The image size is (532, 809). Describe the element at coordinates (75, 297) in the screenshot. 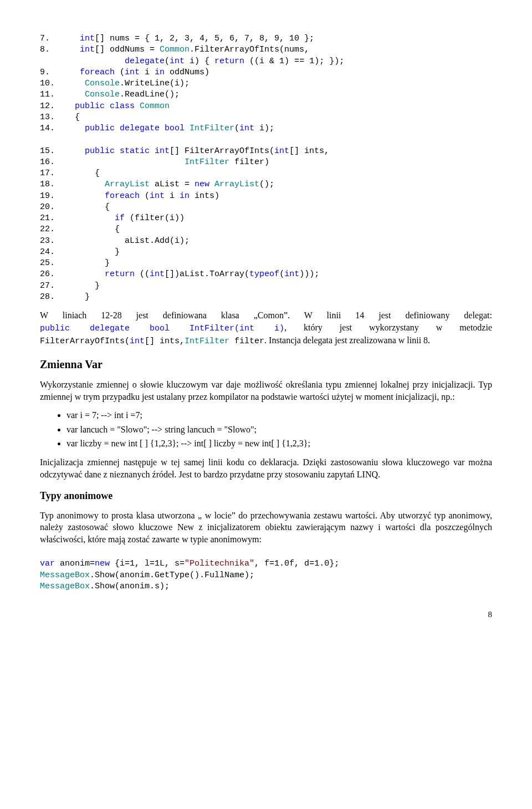

I see `code-token: }` at that location.